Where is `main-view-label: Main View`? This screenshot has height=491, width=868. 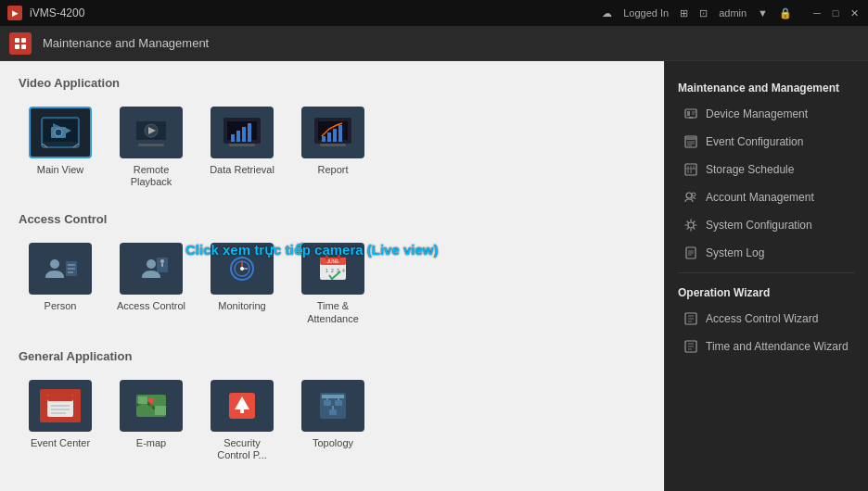
main-view-label: Main View is located at coordinates (61, 170).